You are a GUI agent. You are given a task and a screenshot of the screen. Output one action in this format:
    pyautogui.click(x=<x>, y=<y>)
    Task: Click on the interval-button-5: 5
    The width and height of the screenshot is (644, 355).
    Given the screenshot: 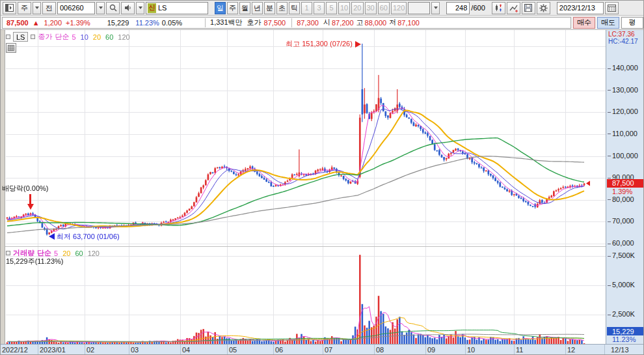 What is the action you would take?
    pyautogui.click(x=332, y=8)
    